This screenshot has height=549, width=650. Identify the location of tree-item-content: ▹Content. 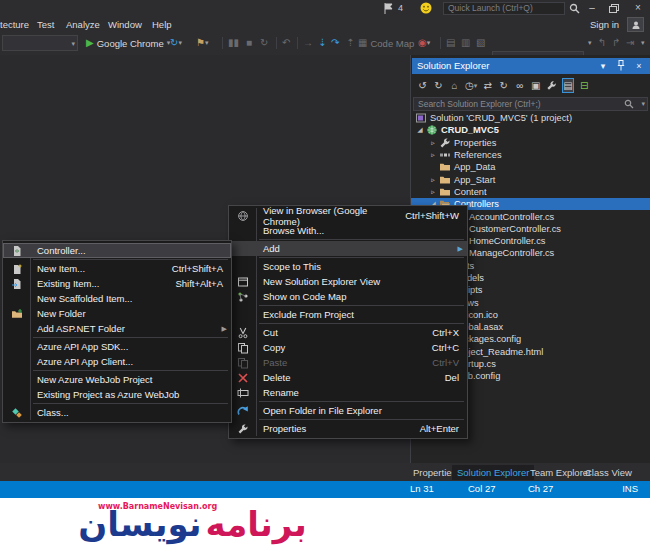
(530, 192).